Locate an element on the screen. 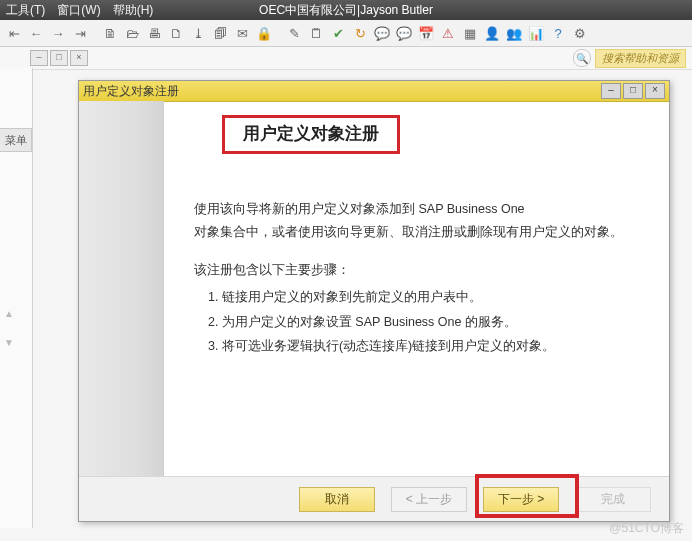  wizard-step: 3. 将可选业务逻辑执行(动态连接库)链接到用户定义的对象。 is located at coordinates (424, 346).